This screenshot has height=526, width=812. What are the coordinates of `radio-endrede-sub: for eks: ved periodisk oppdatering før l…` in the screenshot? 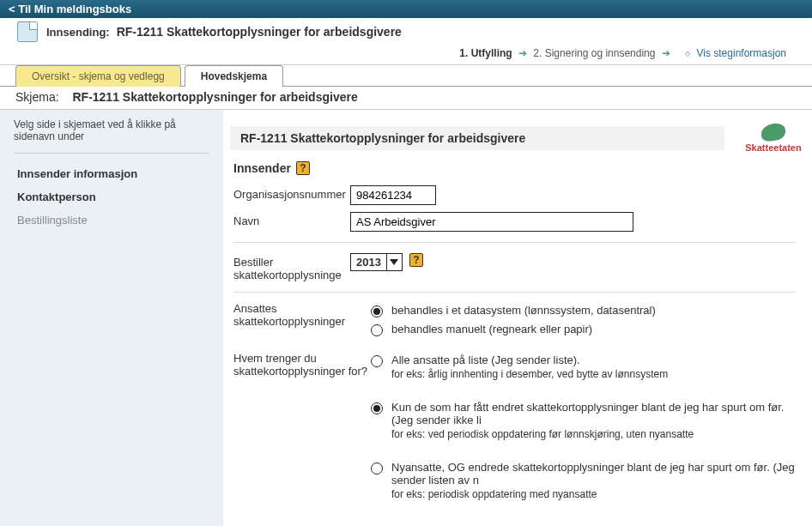 It's located at (600, 434).